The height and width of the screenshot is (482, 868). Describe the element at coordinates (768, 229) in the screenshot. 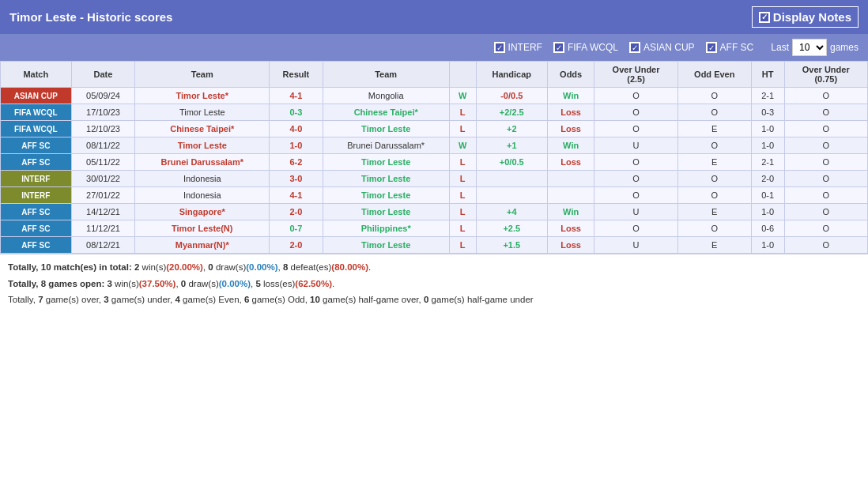

I see `ht-cell: 0-6` at that location.